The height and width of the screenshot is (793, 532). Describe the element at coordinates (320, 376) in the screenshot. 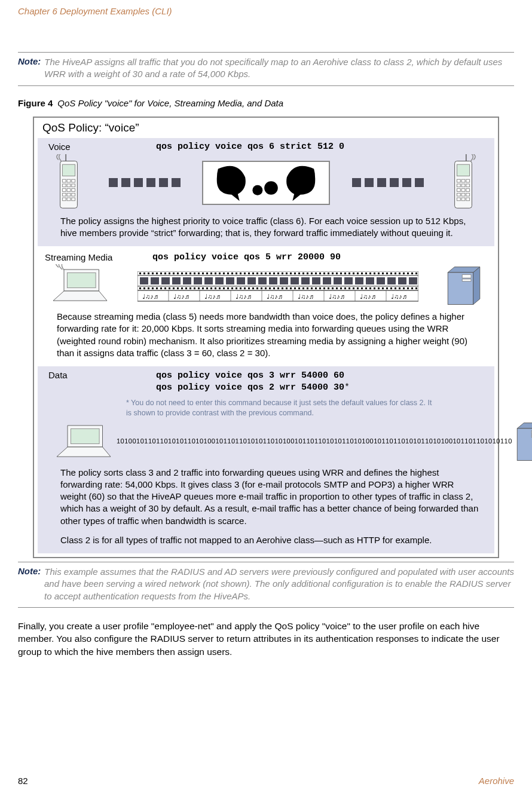

I see `data-command-1: qos policy voice qos 3 wrr 54000 60` at that location.